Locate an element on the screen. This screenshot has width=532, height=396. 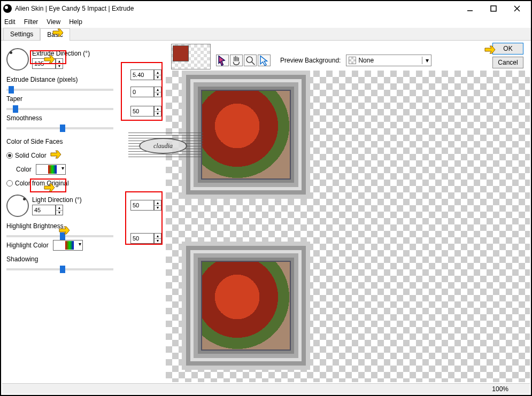
color-picker is located at coordinates (51, 169).